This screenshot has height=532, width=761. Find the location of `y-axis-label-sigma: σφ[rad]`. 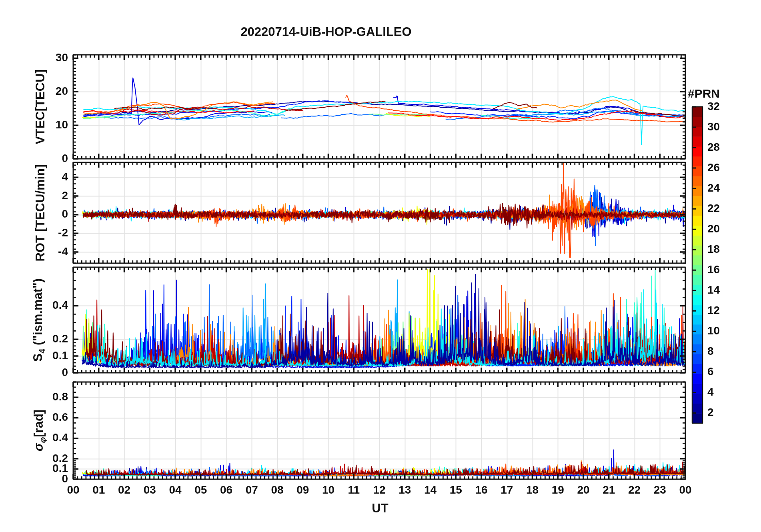

y-axis-label-sigma: σφ[rad] is located at coordinates (40, 430).